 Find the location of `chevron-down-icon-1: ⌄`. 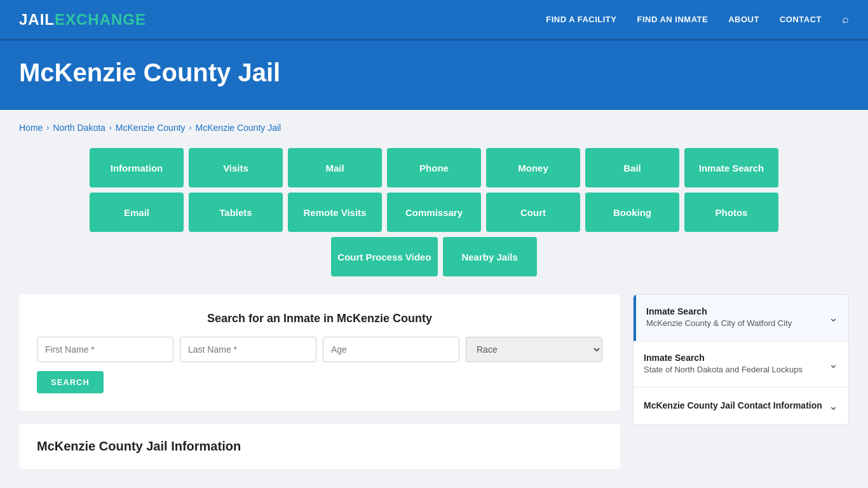

chevron-down-icon-1: ⌄ is located at coordinates (834, 318).